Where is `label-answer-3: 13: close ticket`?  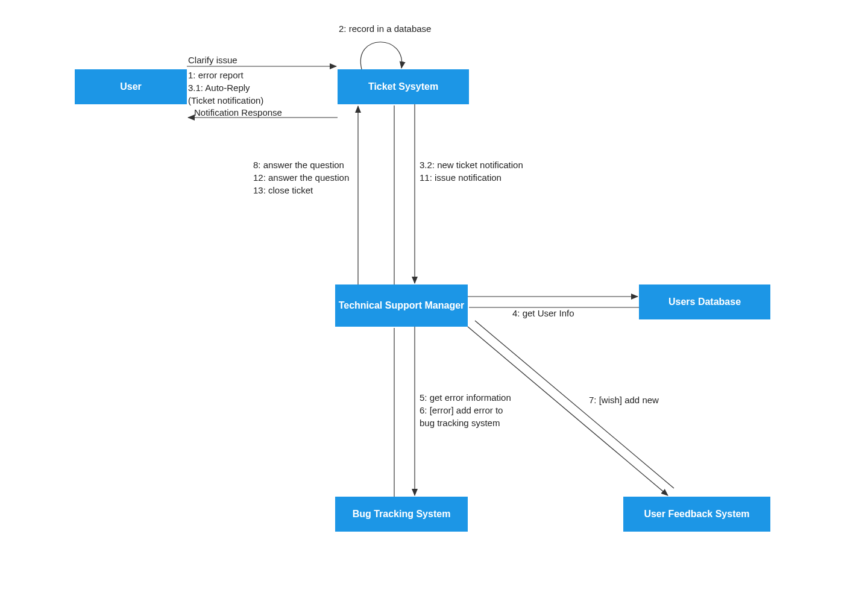
label-answer-3: 13: close ticket is located at coordinates (283, 190).